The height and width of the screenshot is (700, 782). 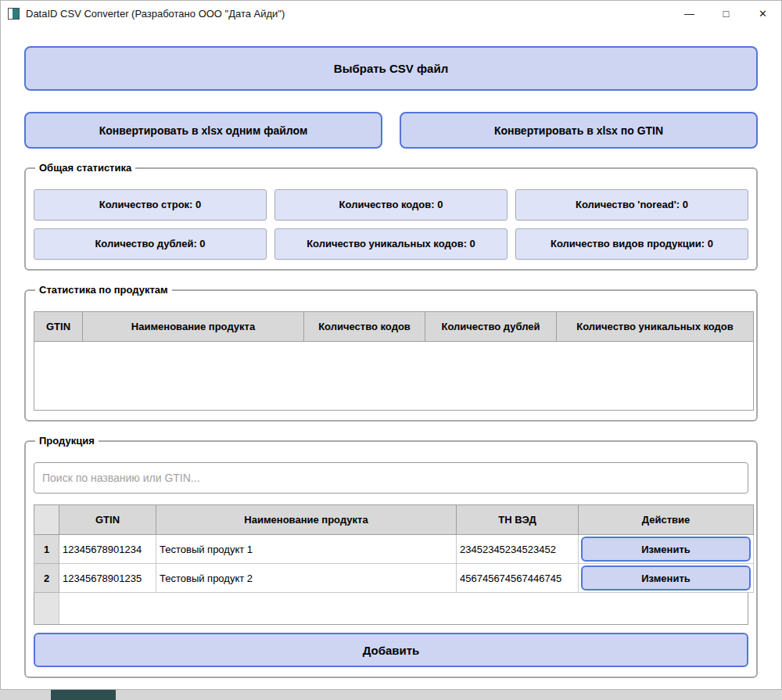 What do you see at coordinates (690, 13) in the screenshot?
I see `minimize-button: —` at bounding box center [690, 13].